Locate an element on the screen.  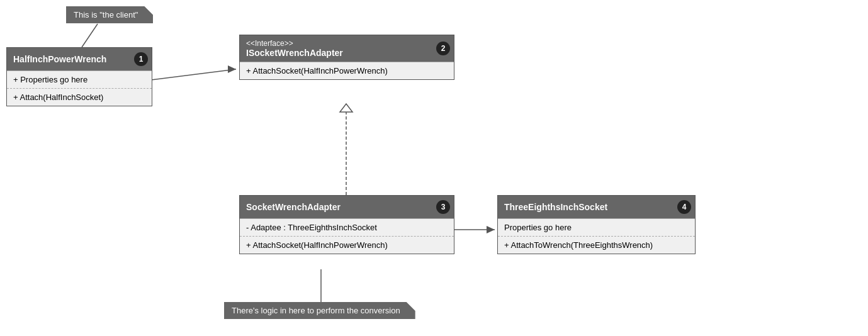
class3-name: SocketWrenchAdapter is located at coordinates (293, 207).